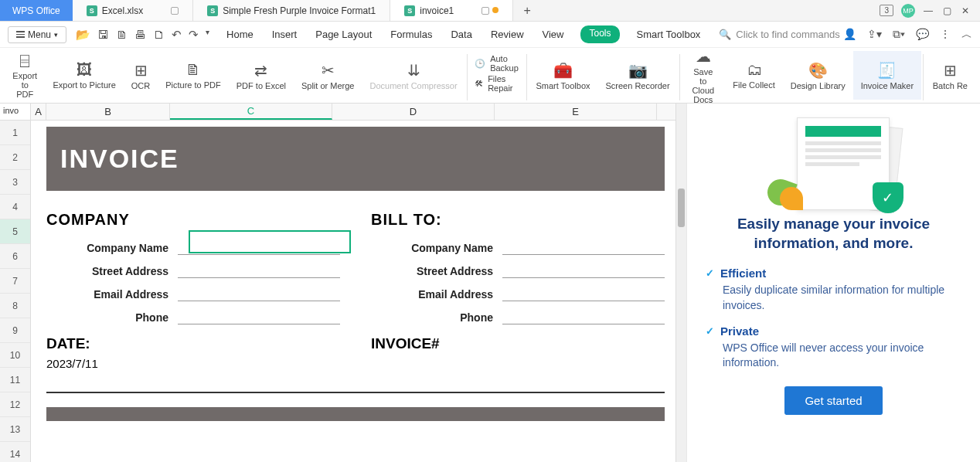 This screenshot has width=980, height=462. I want to click on row-header-7: 7, so click(15, 281).